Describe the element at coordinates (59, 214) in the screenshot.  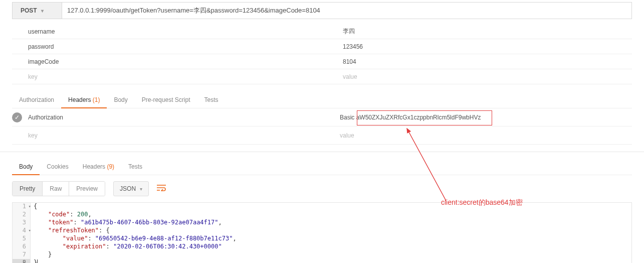
I see `code-text: "code"` at that location.